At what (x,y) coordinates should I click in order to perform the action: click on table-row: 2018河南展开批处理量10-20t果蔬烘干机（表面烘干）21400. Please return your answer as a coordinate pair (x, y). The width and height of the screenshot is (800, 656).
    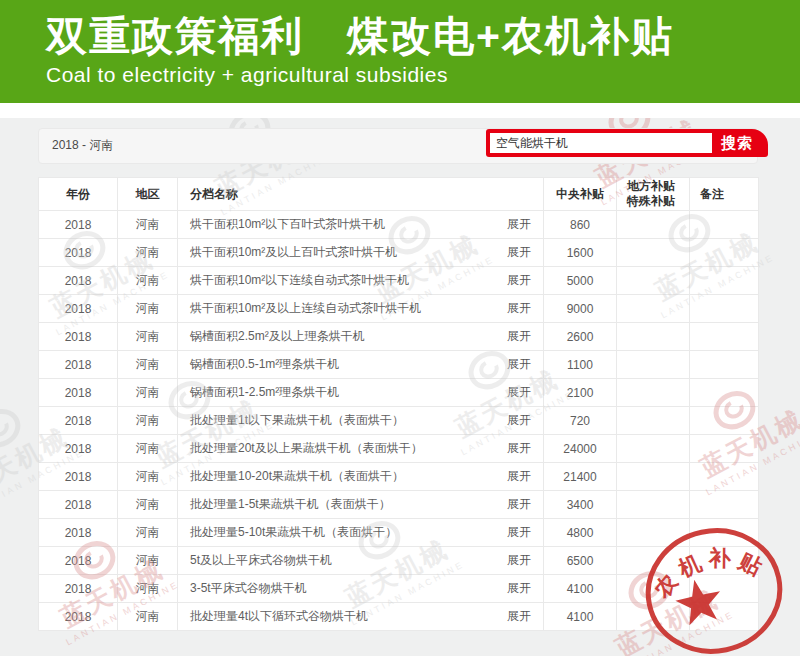
    Looking at the image, I should click on (399, 477).